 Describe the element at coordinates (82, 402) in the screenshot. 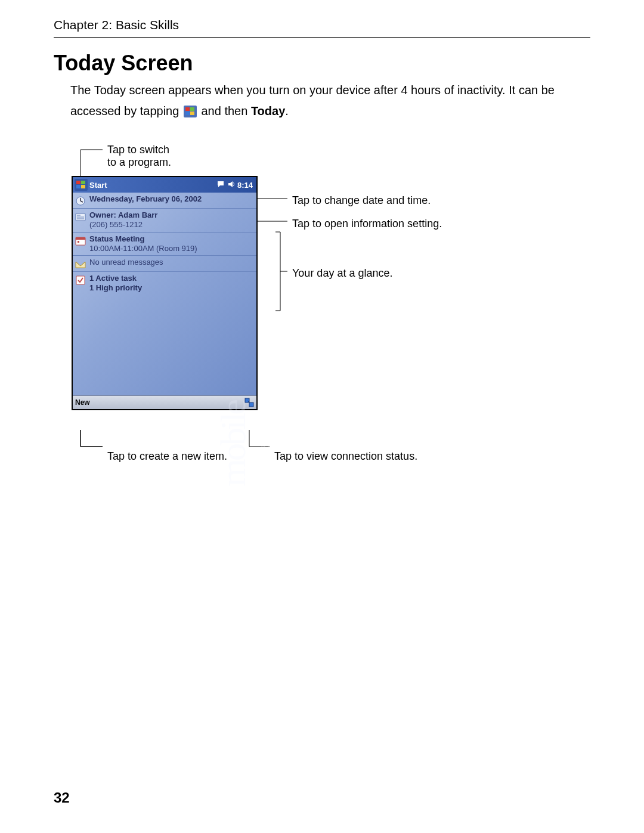

I see `new-button: New` at that location.